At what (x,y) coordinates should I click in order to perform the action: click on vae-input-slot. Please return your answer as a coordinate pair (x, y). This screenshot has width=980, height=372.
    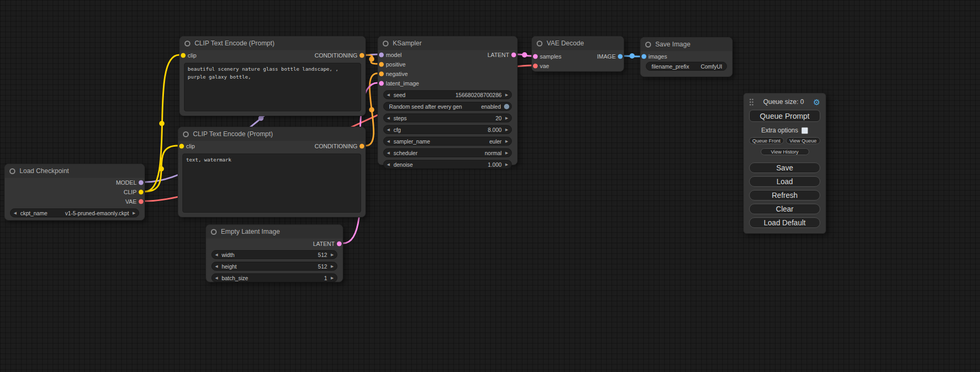
    Looking at the image, I should click on (536, 66).